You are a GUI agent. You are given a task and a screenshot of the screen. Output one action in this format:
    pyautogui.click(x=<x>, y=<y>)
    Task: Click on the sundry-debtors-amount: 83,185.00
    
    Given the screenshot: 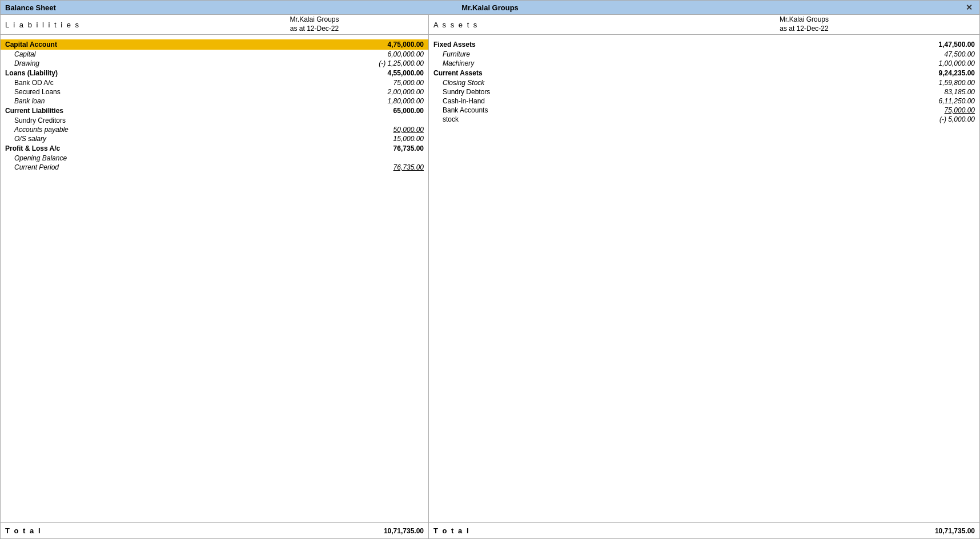 What is the action you would take?
    pyautogui.click(x=941, y=92)
    